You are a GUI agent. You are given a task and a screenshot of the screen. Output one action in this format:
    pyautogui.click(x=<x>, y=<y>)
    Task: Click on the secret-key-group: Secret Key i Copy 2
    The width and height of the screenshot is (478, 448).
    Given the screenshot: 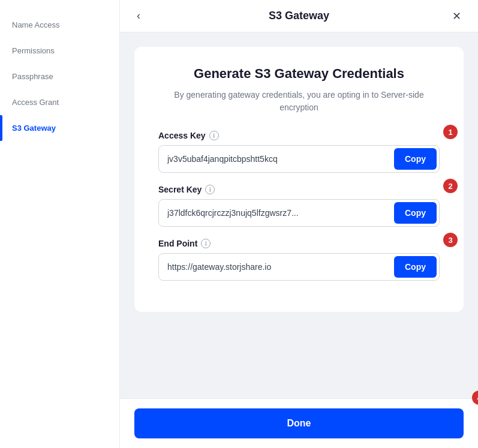 What is the action you would take?
    pyautogui.click(x=299, y=206)
    